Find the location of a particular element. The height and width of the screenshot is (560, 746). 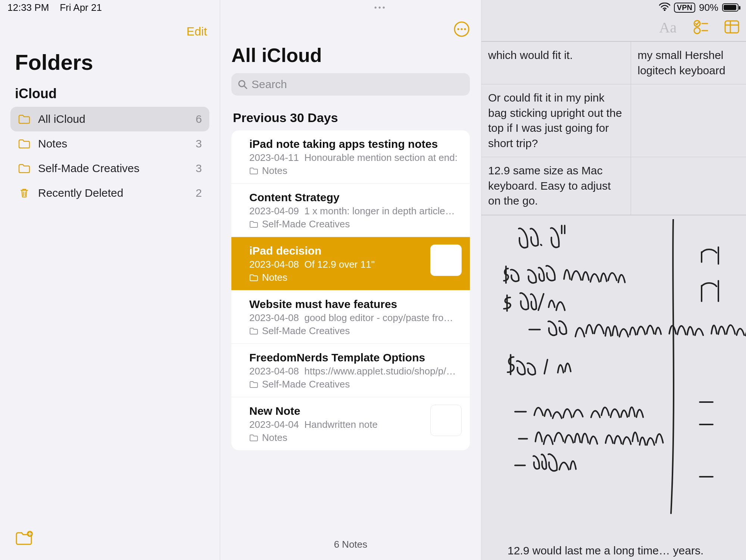

note-row: iPad decision2023-04-08 Of 12.9 over 11"… is located at coordinates (351, 264).